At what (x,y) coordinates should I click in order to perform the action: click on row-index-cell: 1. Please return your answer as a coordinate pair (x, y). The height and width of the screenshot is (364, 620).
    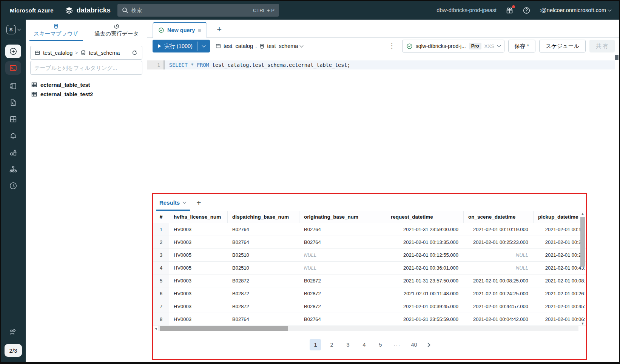
    Looking at the image, I should click on (161, 230).